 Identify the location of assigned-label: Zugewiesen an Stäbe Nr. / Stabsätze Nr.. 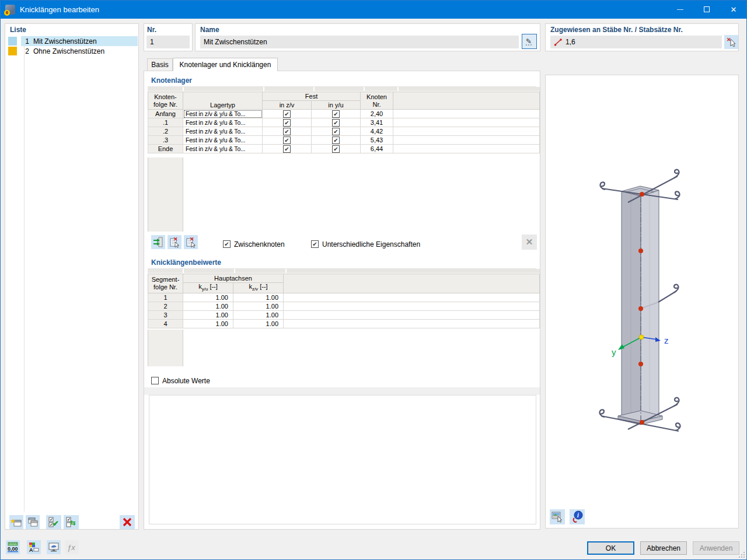
(616, 30).